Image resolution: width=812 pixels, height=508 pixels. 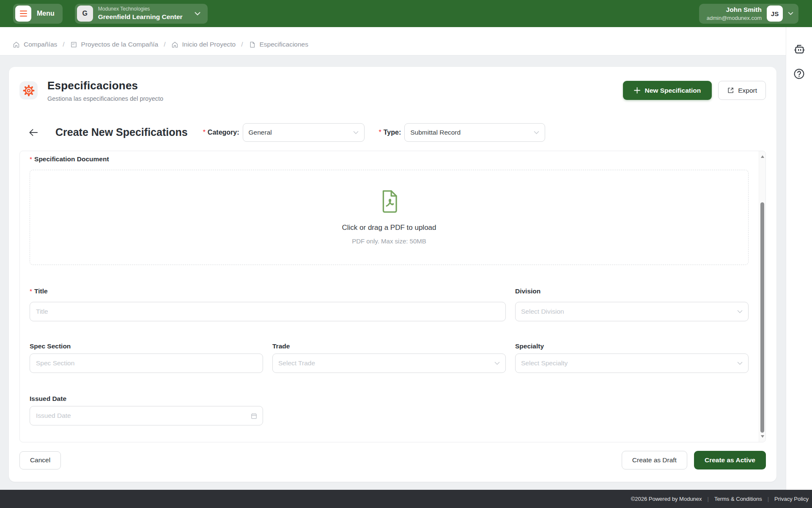 I want to click on company-avatar: G, so click(x=85, y=14).